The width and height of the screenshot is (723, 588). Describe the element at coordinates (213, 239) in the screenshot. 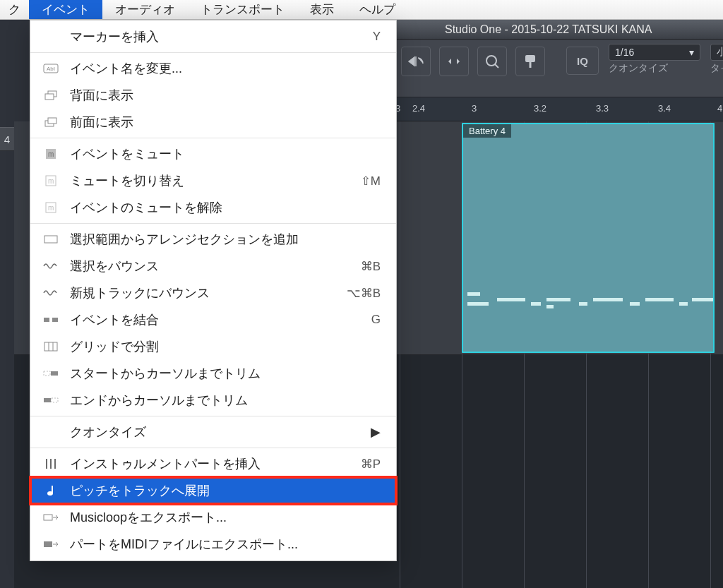

I see `menuitem-add-arrange-section: 選択範囲からアレンジセクションを追加` at that location.